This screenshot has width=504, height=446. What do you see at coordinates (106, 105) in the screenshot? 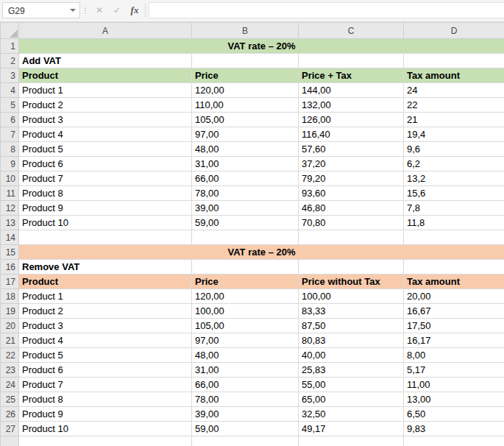
I see `cell: Product 2` at bounding box center [106, 105].